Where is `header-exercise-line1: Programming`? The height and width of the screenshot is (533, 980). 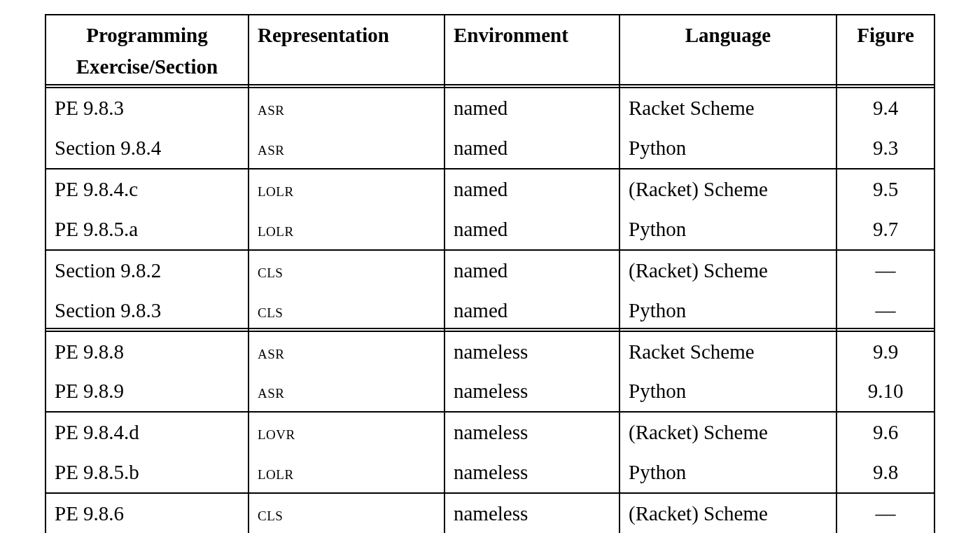
header-exercise-line1: Programming is located at coordinates (147, 35).